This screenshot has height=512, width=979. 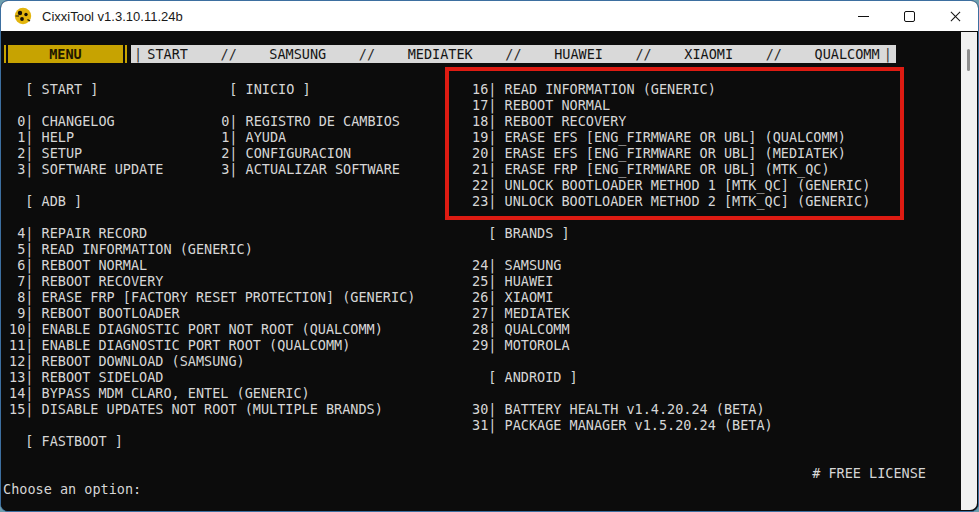 I want to click on app-logo-icon, so click(x=23, y=16).